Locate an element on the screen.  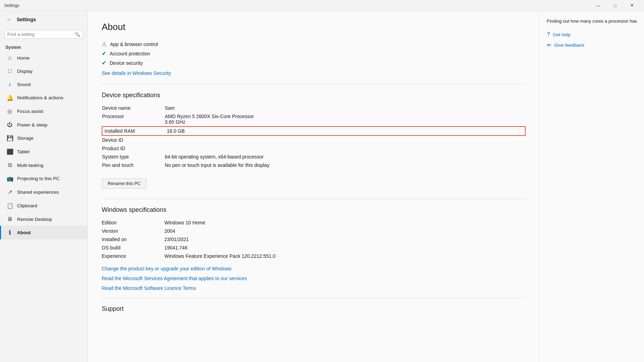
spec-label: Product ID is located at coordinates (133, 148).